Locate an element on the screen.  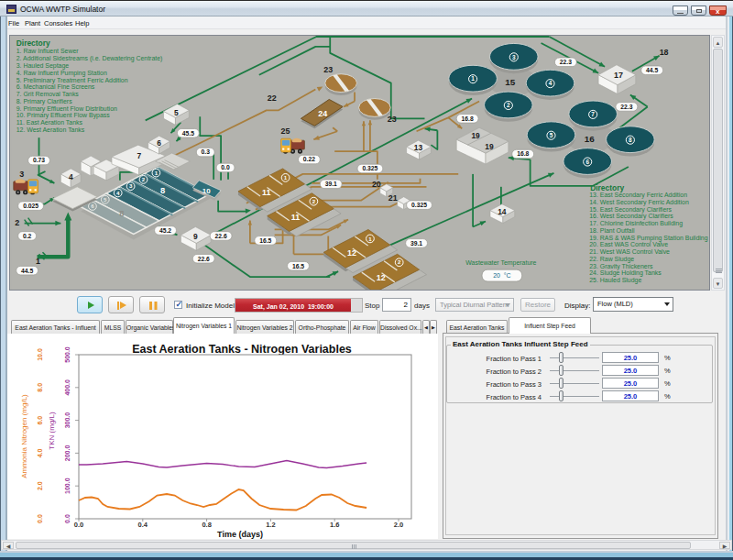
svg-text: 10 is located at coordinates (207, 191).